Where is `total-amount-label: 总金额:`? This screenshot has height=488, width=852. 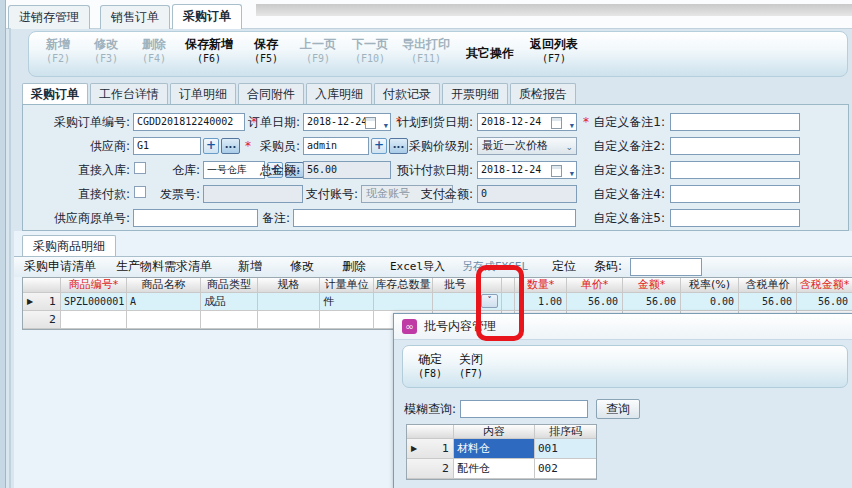 total-amount-label: 总金额: is located at coordinates (240, 170).